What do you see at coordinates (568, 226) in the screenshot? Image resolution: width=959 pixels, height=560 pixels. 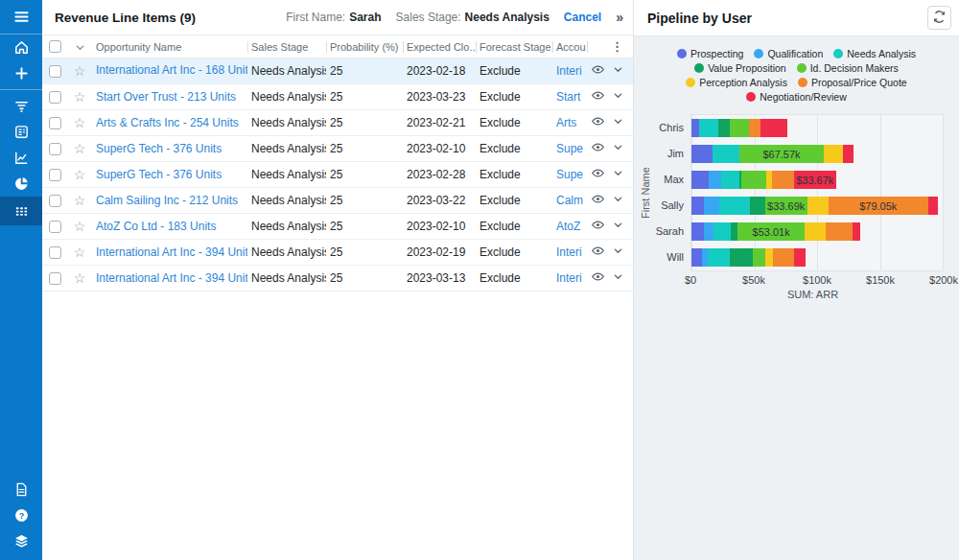 I see `account-link: AtoZ` at bounding box center [568, 226].